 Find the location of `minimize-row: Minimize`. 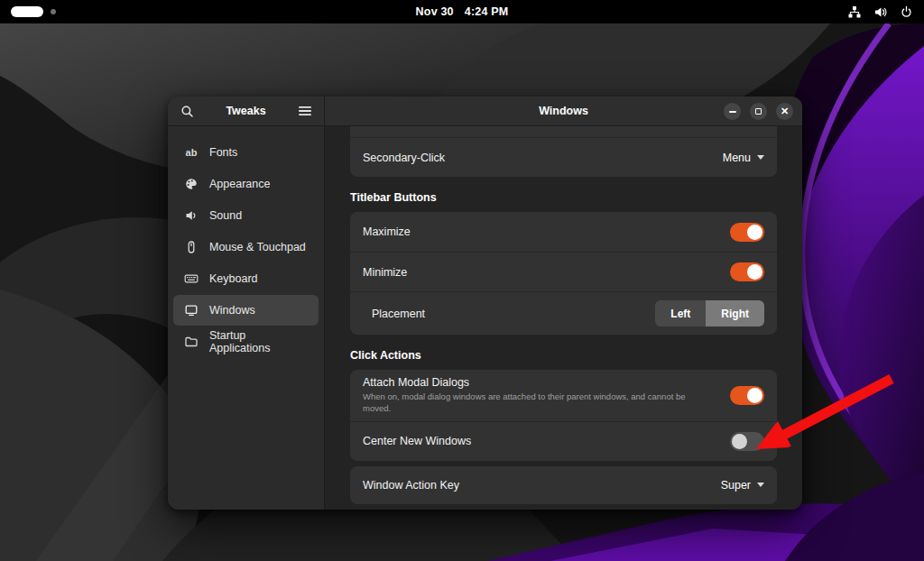

minimize-row: Minimize is located at coordinates (563, 271).